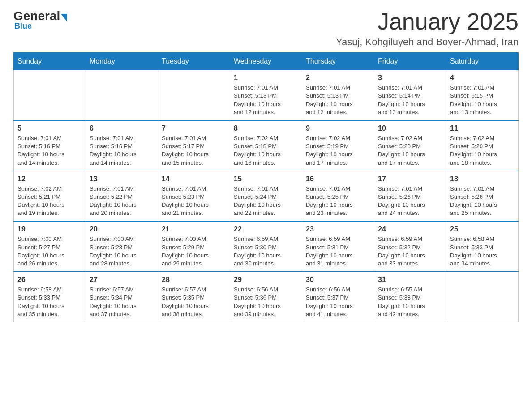 This screenshot has width=532, height=411. Describe the element at coordinates (266, 150) in the screenshot. I see `day-info: Sunrise: 7:02 AM Sunset: 5:18 PM Dayligh…` at that location.